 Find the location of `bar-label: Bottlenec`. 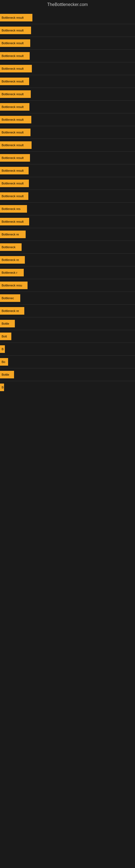

bar-label: Bottlenec is located at coordinates (8, 298).